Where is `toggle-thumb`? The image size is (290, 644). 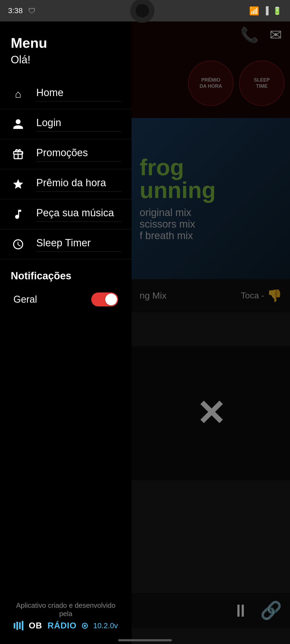 toggle-thumb is located at coordinates (111, 299).